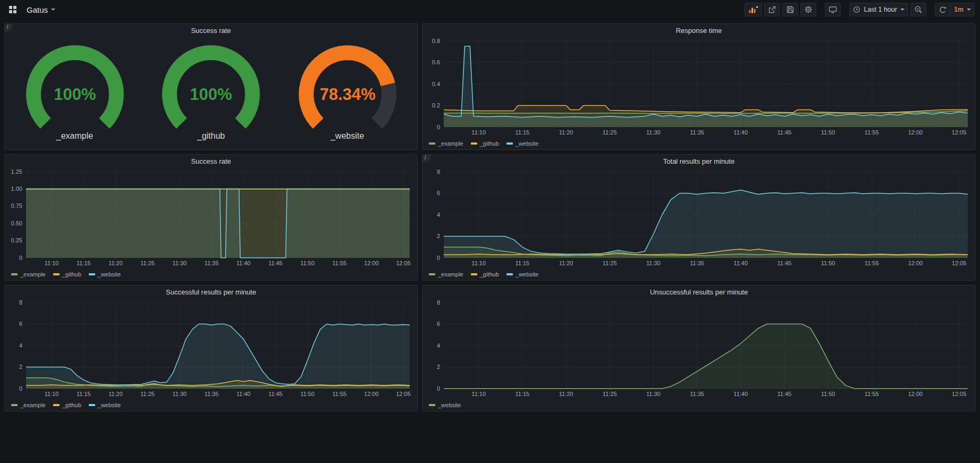  I want to click on save-button, so click(790, 10).